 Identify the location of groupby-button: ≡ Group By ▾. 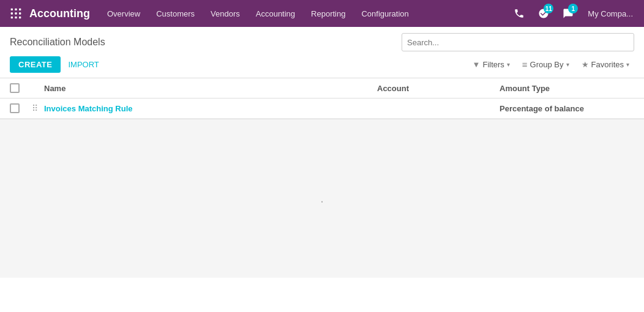
(546, 65).